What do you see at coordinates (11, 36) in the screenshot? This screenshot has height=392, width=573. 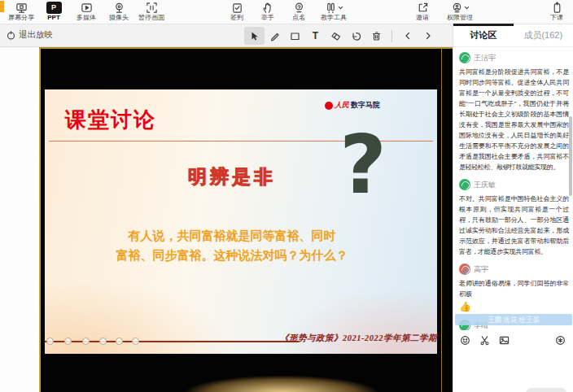 I see `exit-slideshow-icon` at bounding box center [11, 36].